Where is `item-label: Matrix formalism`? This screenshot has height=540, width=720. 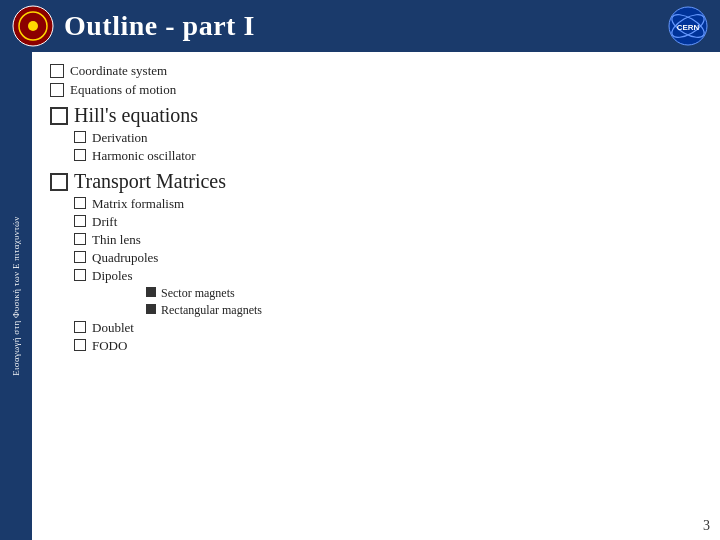
item-label: Matrix formalism is located at coordinates (138, 204).